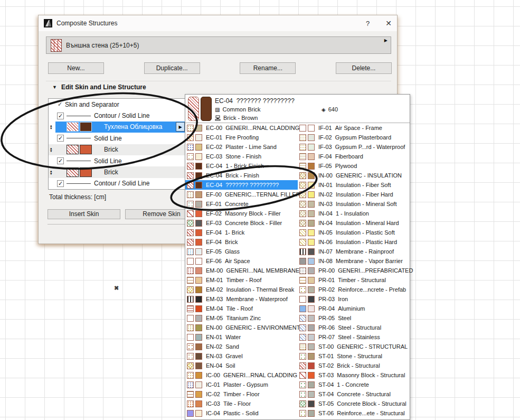 The image size is (520, 420). What do you see at coordinates (354, 347) in the screenshot?
I see `material-list-item: ST-00GENERIC - STRUCTURAL` at bounding box center [354, 347].